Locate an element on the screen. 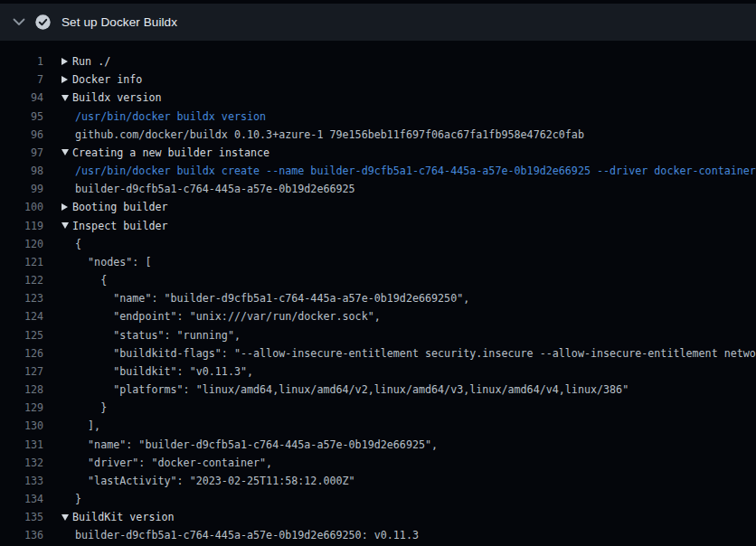 The image size is (756, 546). log-group-title: Docker info is located at coordinates (107, 80).